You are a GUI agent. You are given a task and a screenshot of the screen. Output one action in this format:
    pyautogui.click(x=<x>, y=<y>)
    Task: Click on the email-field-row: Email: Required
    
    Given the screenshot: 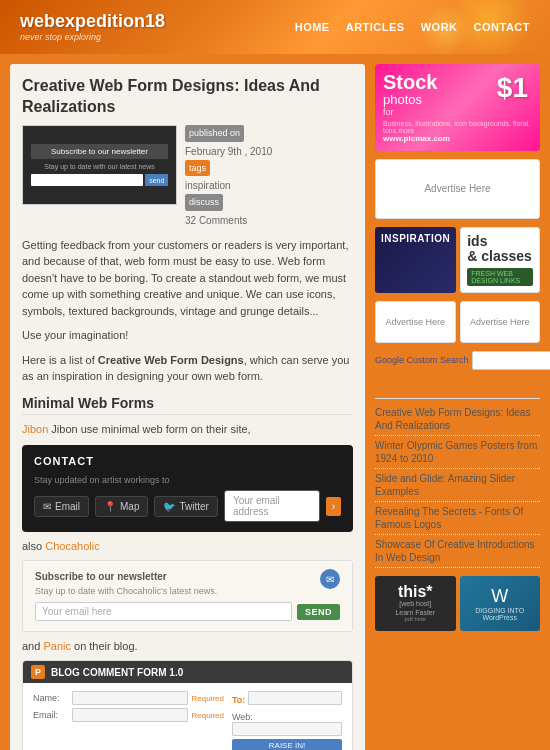 What is the action you would take?
    pyautogui.click(x=128, y=715)
    